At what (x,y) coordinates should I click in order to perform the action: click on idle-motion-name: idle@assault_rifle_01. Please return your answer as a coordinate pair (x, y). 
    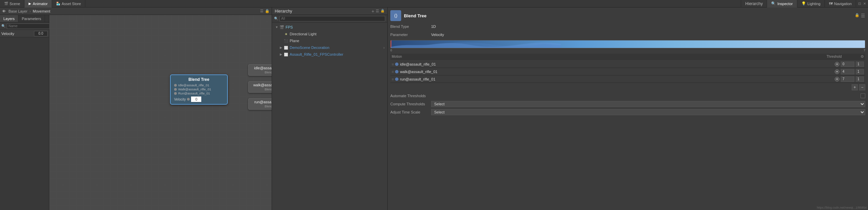
    Looking at the image, I should click on (617, 64).